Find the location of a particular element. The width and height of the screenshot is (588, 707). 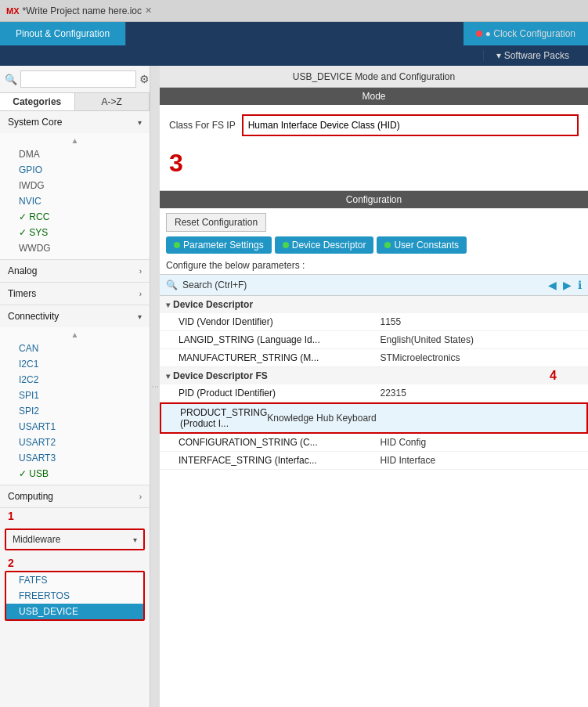

chevron-down-icon4: ▾ is located at coordinates (168, 305).